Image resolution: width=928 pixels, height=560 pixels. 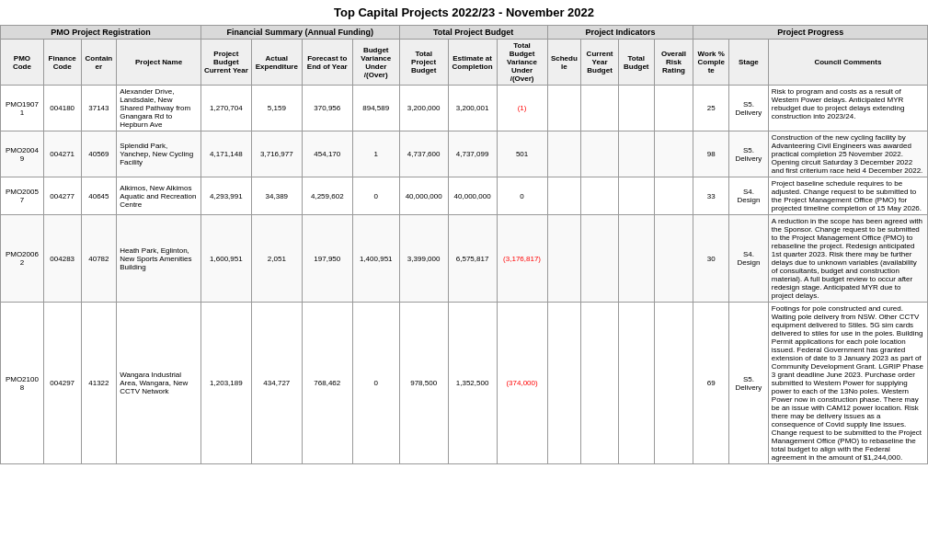 I want to click on total-budget-variance-cell: (3,176,817), so click(x=522, y=259).